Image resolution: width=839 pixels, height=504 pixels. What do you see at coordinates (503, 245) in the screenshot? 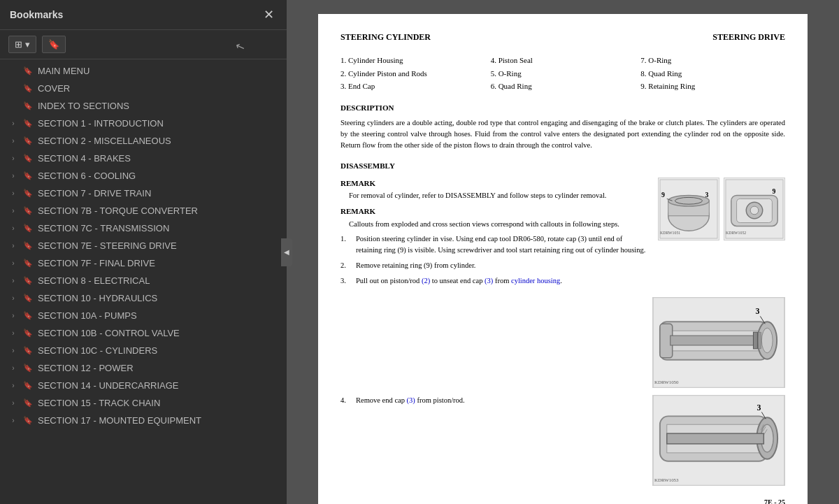
I see `step-1-text: Position steering cylinder in vise. Usin…` at bounding box center [503, 245].